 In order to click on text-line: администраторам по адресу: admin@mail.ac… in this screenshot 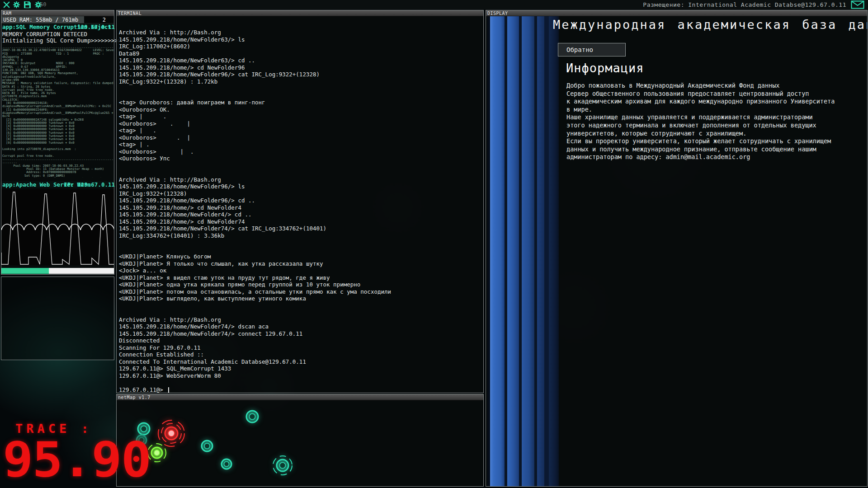, I will do `click(701, 157)`.